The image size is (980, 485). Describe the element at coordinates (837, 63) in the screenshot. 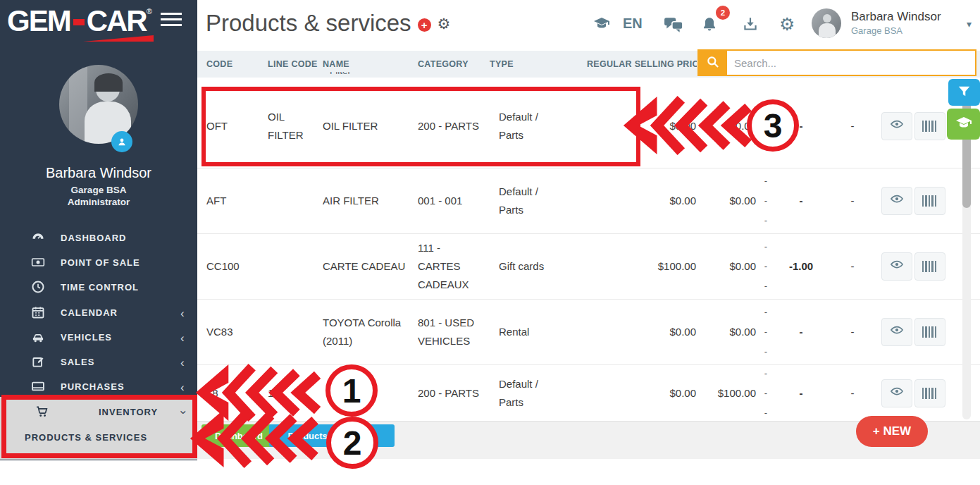

I see `search-bar` at that location.